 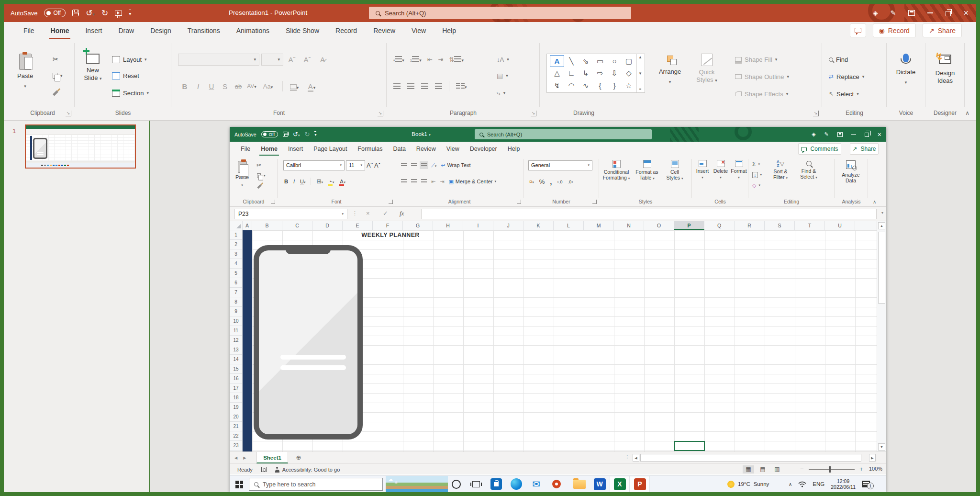 What do you see at coordinates (532, 181) in the screenshot?
I see `accounting-format-button: ¤` at bounding box center [532, 181].